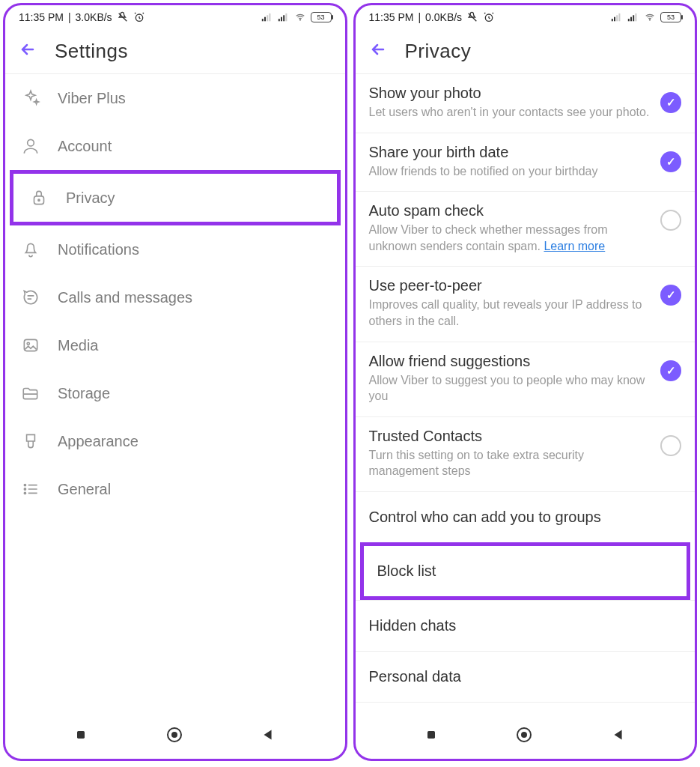 The image size is (700, 767). I want to click on learn-more-link: Learn more, so click(574, 246).